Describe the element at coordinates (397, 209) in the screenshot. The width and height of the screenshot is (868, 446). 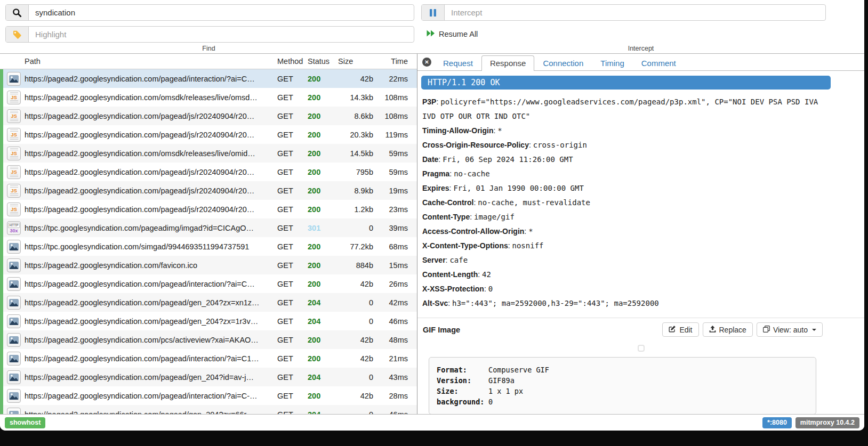
I see `flow-time: 23ms` at that location.